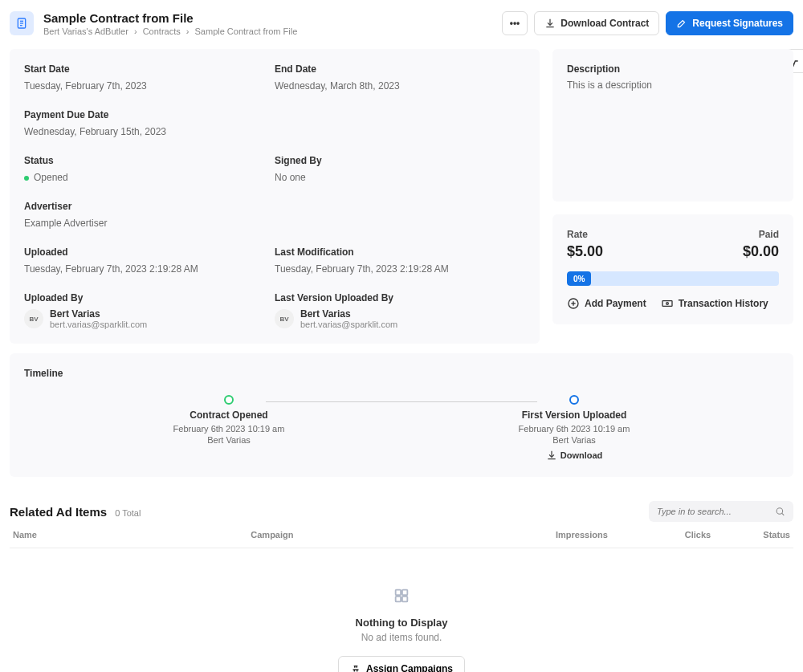  I want to click on dots-horizontal-icon: •••, so click(516, 23).